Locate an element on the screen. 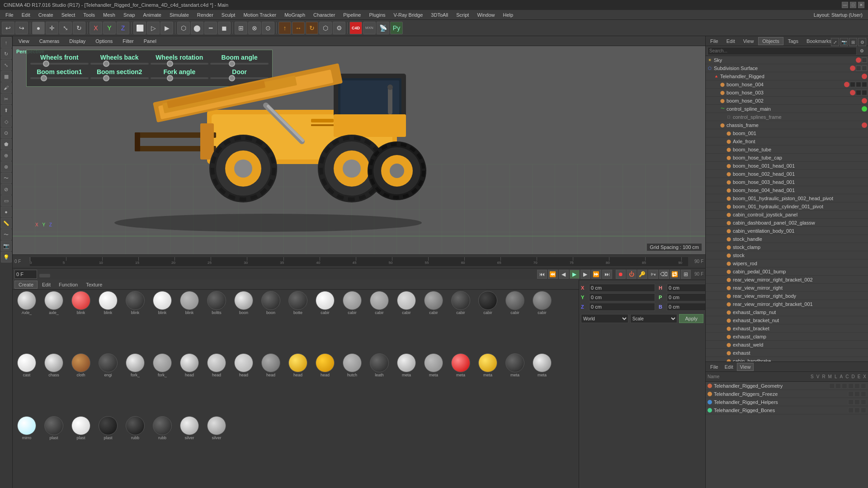  undo-btn: ↩ is located at coordinates (8, 28).